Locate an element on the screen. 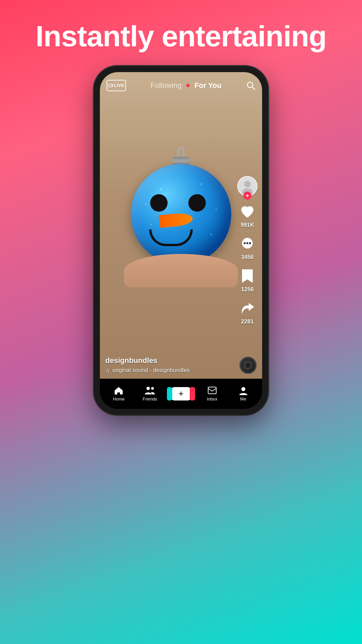  bottom-info: designbundles ♫ original sound - designb… is located at coordinates (170, 365).